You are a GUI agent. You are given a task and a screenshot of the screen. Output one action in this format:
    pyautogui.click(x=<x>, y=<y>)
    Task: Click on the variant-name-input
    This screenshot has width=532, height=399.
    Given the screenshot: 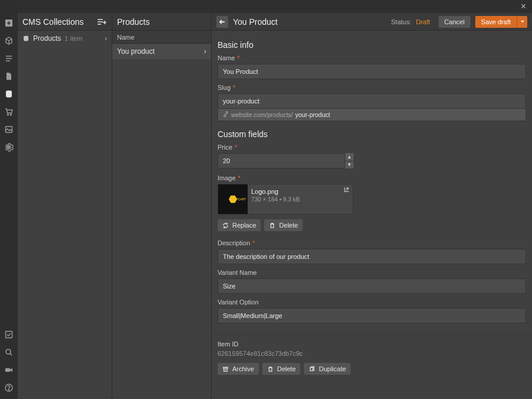 What is the action you would take?
    pyautogui.click(x=372, y=286)
    